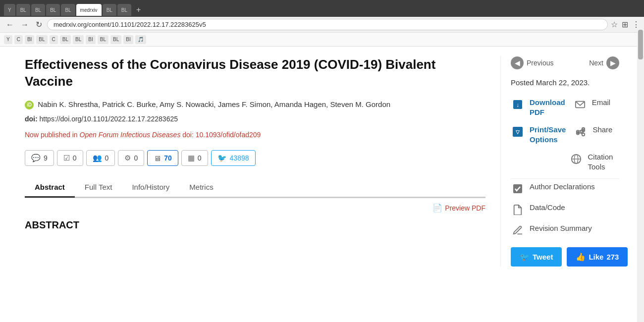 The width and height of the screenshot is (644, 322). Describe the element at coordinates (465, 208) in the screenshot. I see `preview-pdf-label: Preview PDF` at that location.